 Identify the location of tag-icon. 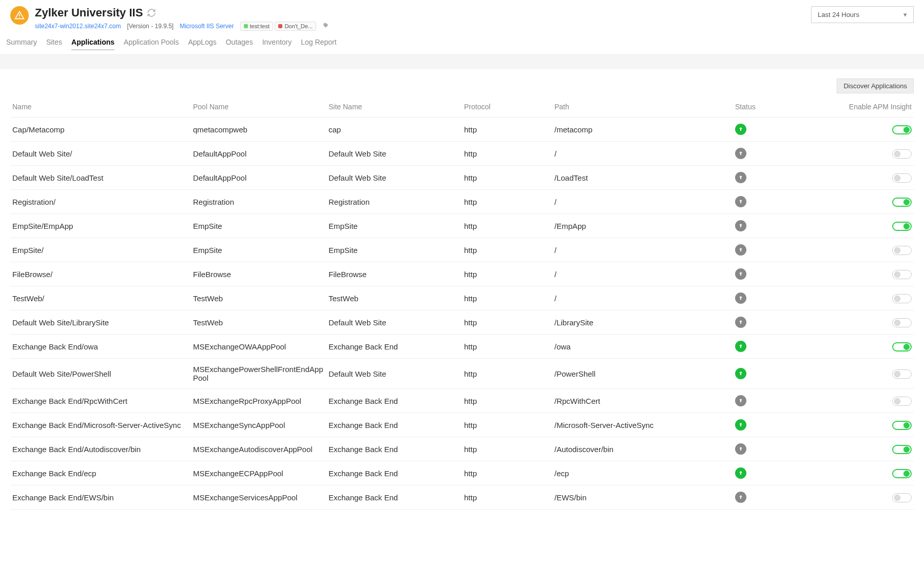
(325, 26).